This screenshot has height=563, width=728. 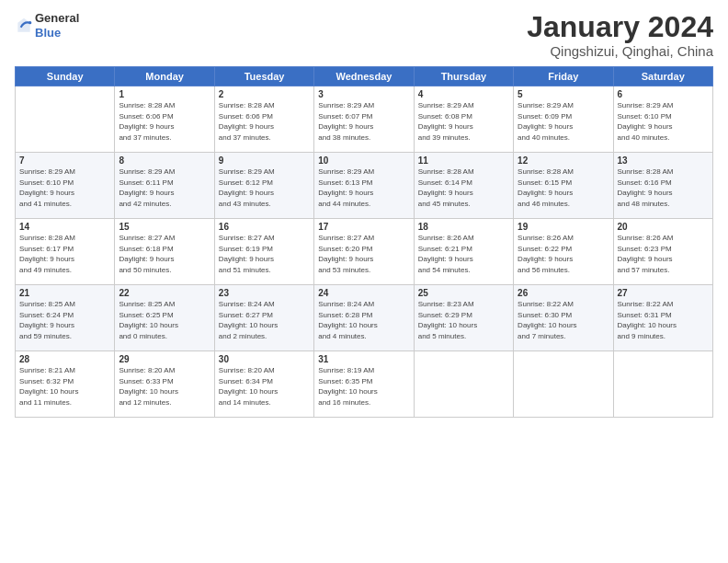 I want to click on calendar-header: SundayMondayTuesdayWednesdayThursdayFrid…, so click(x=364, y=77).